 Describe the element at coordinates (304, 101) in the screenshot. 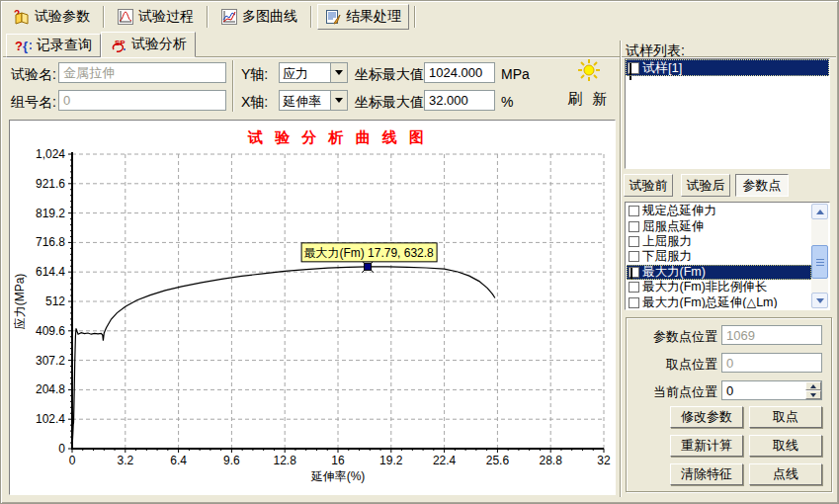

I see `x-axis-selected-value: 延伸率` at that location.